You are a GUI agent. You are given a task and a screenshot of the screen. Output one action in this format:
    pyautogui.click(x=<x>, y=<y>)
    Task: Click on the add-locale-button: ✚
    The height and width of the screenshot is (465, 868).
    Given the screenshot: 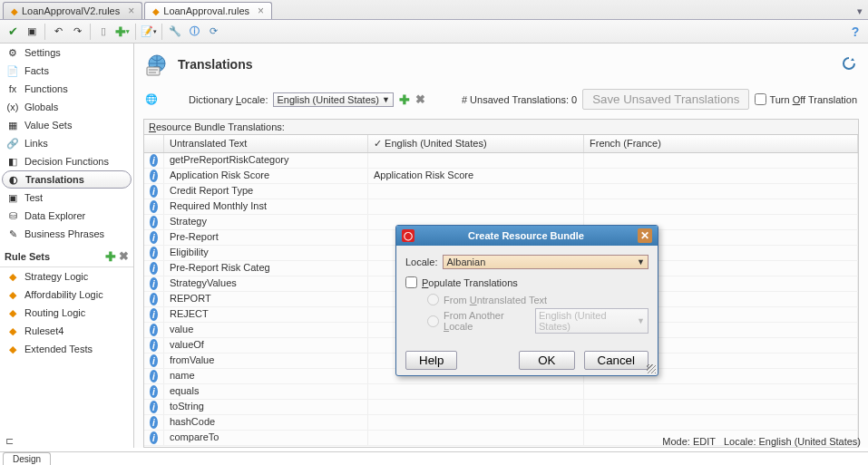 What is the action you would take?
    pyautogui.click(x=405, y=100)
    